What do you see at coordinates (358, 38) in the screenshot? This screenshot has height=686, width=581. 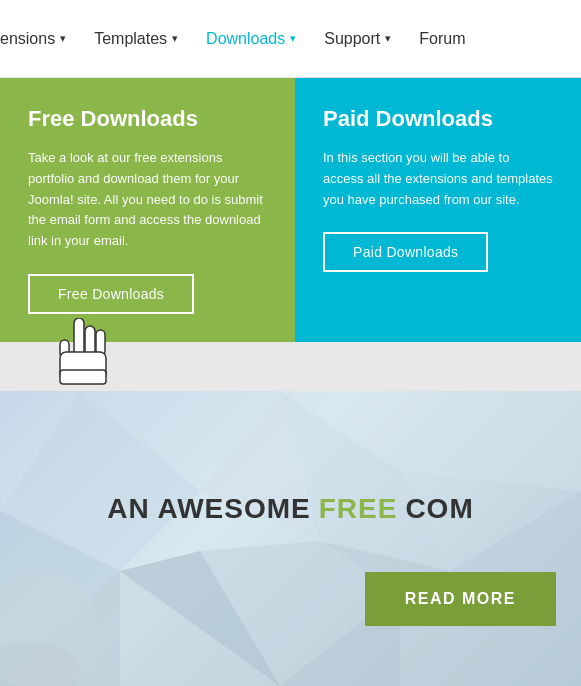 I see `nav-item-support: Support ▾` at bounding box center [358, 38].